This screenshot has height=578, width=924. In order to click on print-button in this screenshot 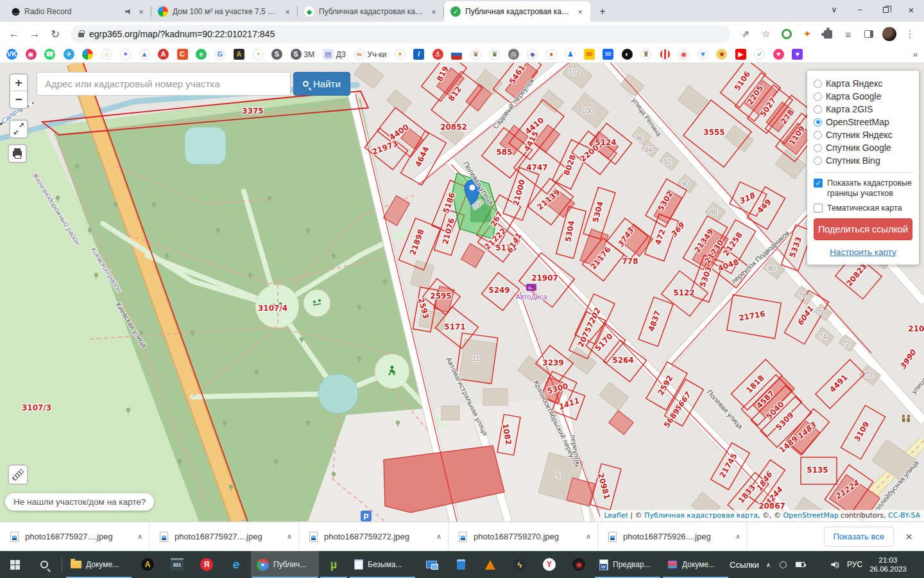, I will do `click(17, 153)`.